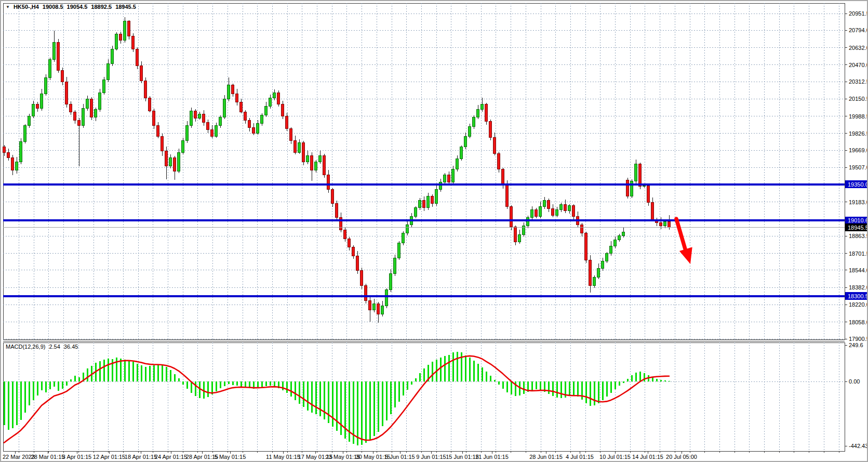  I want to click on time-tick-label: 5 Jun 01:15, so click(400, 457).